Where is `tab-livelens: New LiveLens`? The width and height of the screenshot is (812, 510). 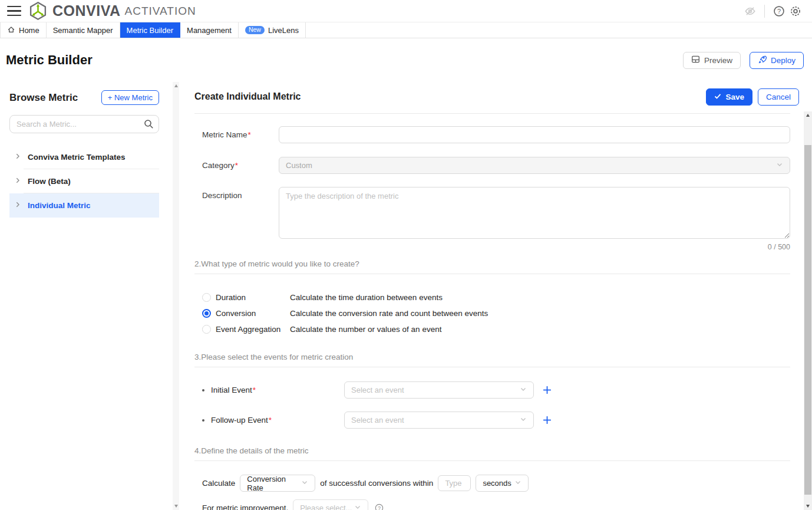
tab-livelens: New LiveLens is located at coordinates (272, 30).